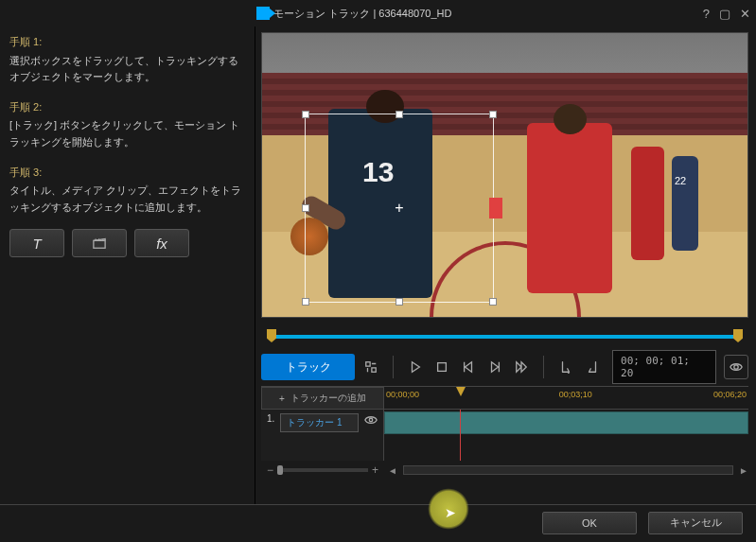  What do you see at coordinates (378, 13) in the screenshot?
I see `titlebar: モーション トラック | 636448070_HD ? ▢ ✕` at bounding box center [378, 13].